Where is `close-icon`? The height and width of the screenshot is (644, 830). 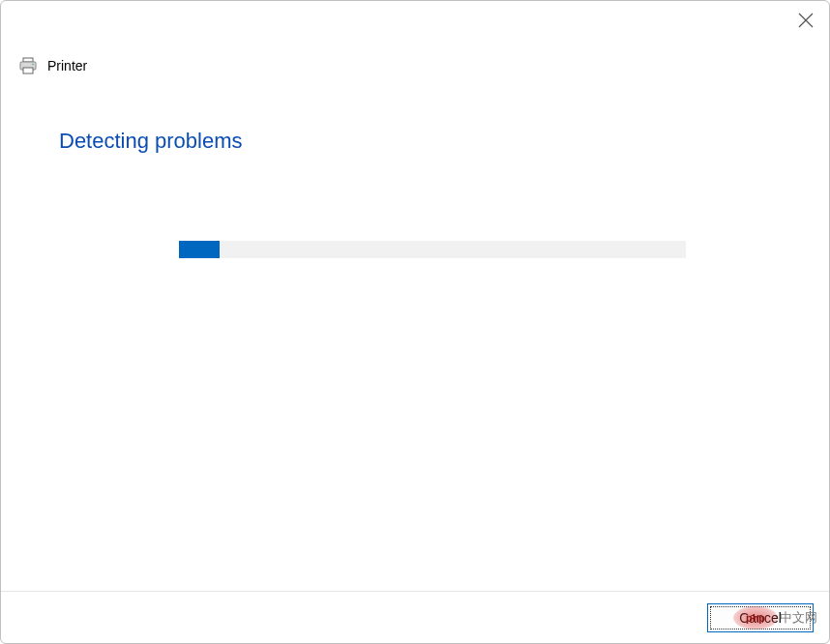
close-icon is located at coordinates (806, 20).